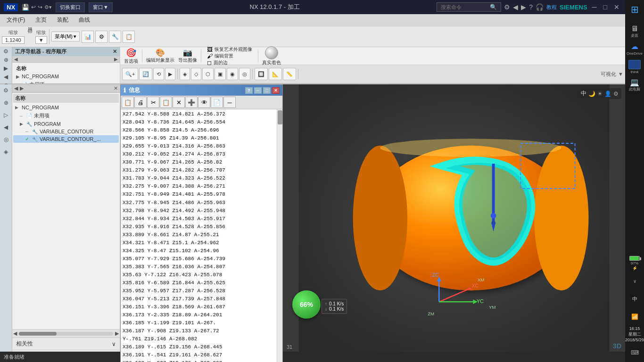 Image resolution: width=644 pixels, height=362 pixels. Describe the element at coordinates (6, 77) in the screenshot. I see `lnav-icon-4: ◀` at that location.